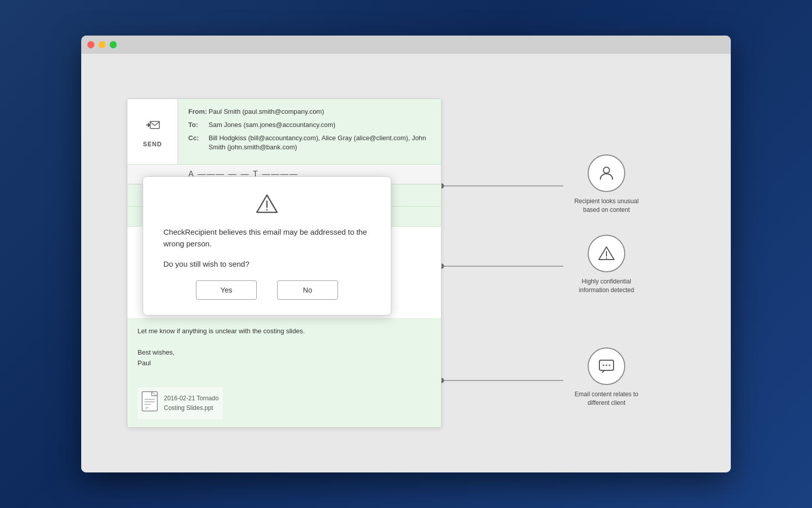 The image size is (812, 508). I want to click on email-lower-body: Let me know if anything is unclear with …, so click(284, 373).